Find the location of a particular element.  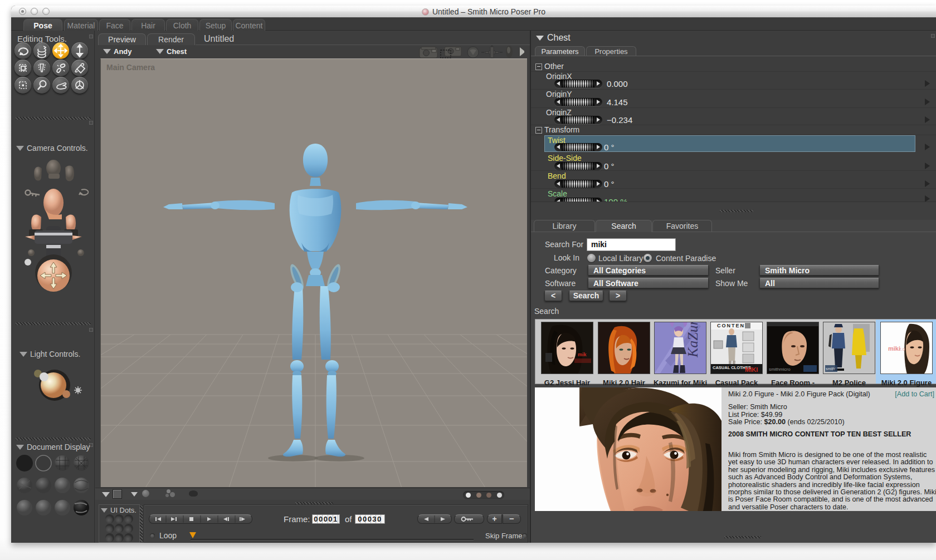

svg-text: 2.0 is located at coordinates (902, 350).